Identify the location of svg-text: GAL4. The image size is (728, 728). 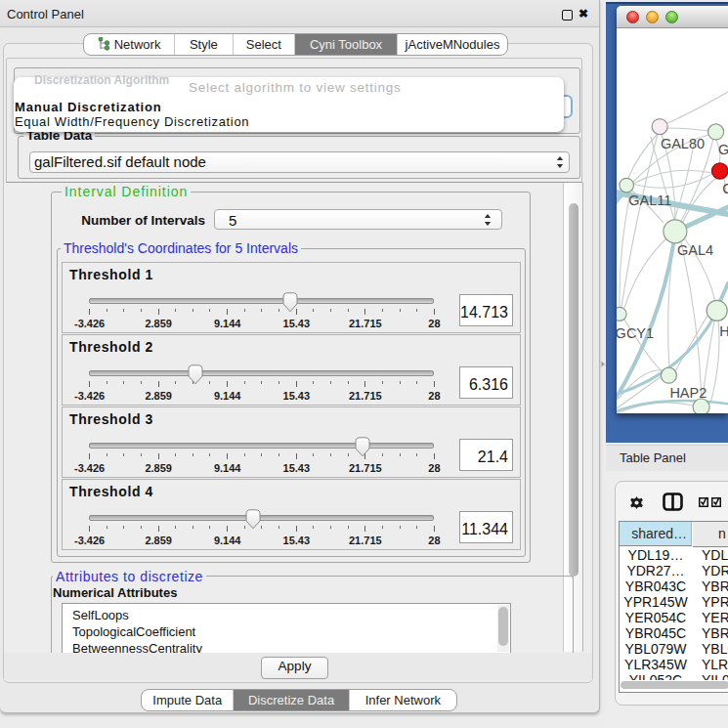
(696, 250).